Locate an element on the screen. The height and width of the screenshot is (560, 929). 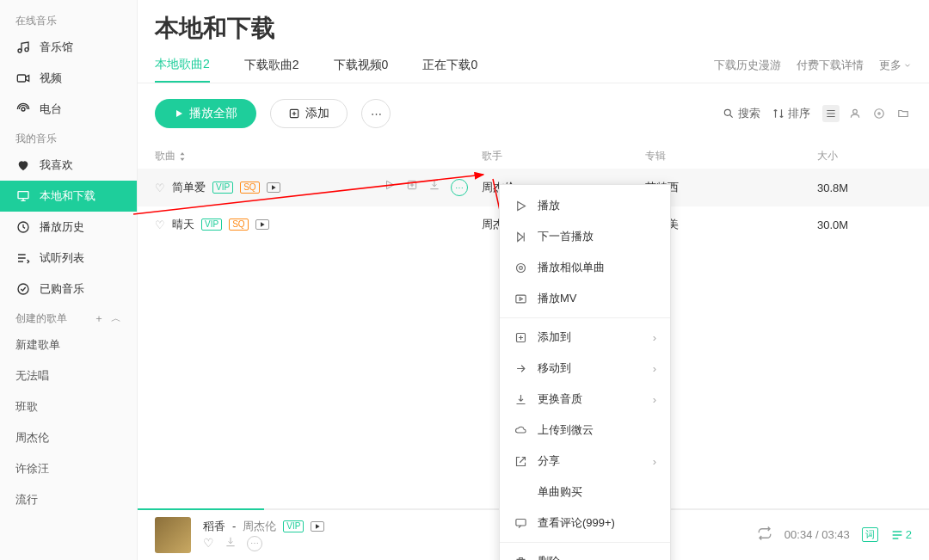
radio-icon is located at coordinates (23, 109).